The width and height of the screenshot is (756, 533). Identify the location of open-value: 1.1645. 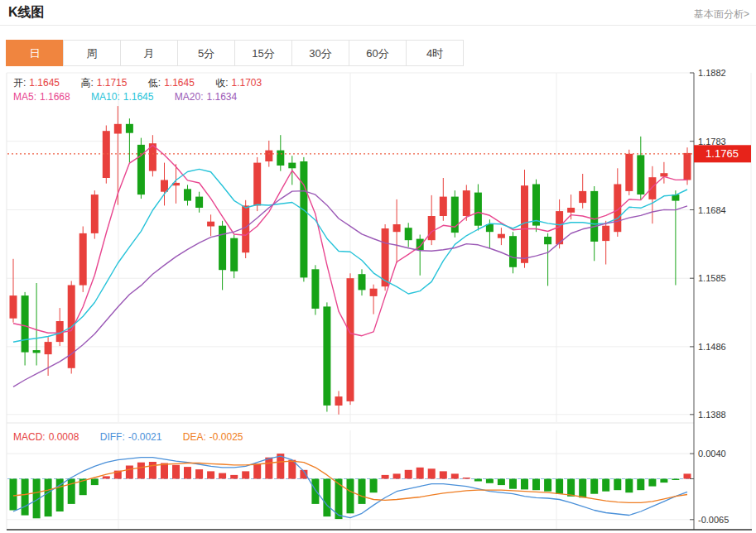
(45, 83).